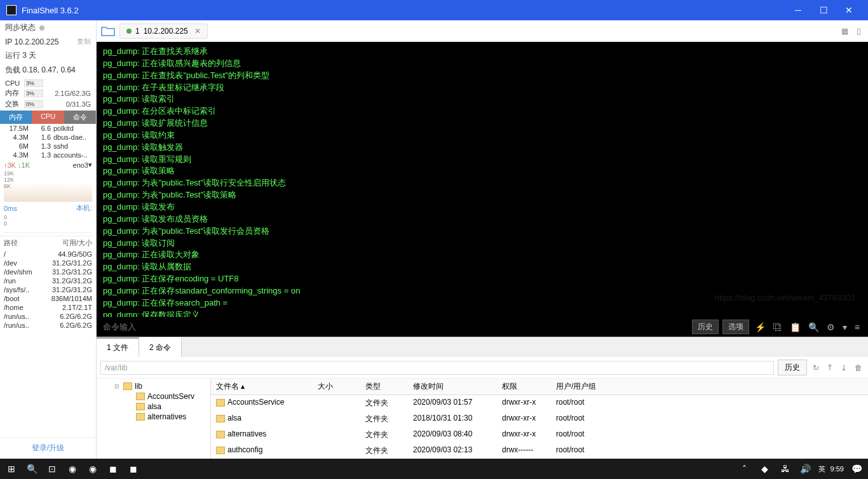 The image size is (868, 479). Describe the element at coordinates (48, 254) in the screenshot. I see `disk-row: /44.9G/50G` at that location.